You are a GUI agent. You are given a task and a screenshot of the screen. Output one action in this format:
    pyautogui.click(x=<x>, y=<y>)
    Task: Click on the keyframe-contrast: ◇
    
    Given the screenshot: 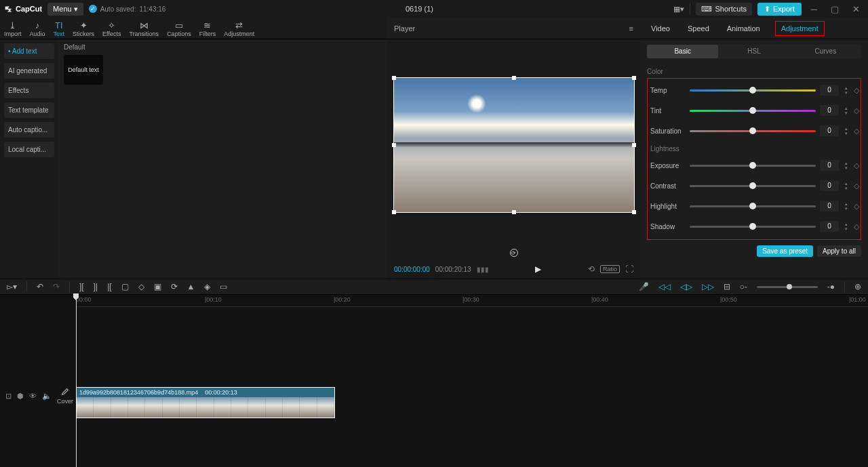 What is the action you would take?
    pyautogui.click(x=856, y=186)
    